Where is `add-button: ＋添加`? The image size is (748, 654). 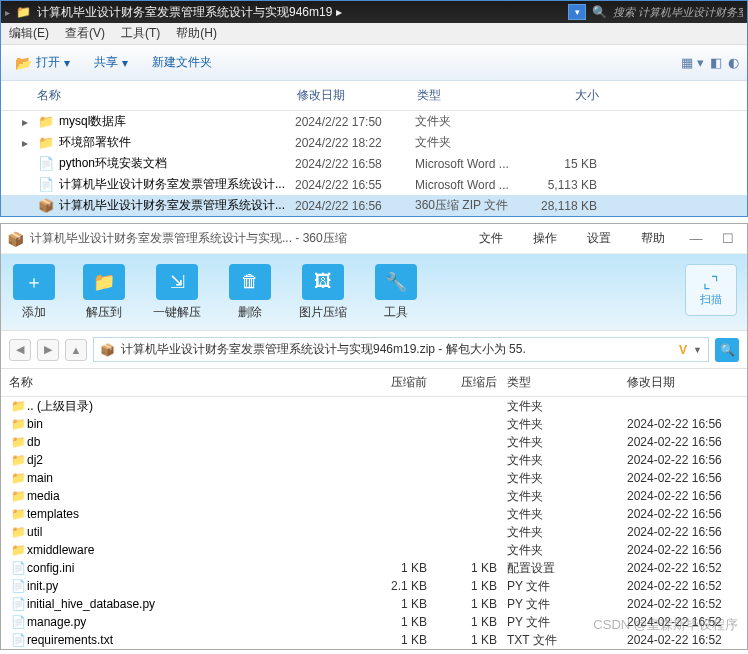
add-button: ＋添加 is located at coordinates (34, 292).